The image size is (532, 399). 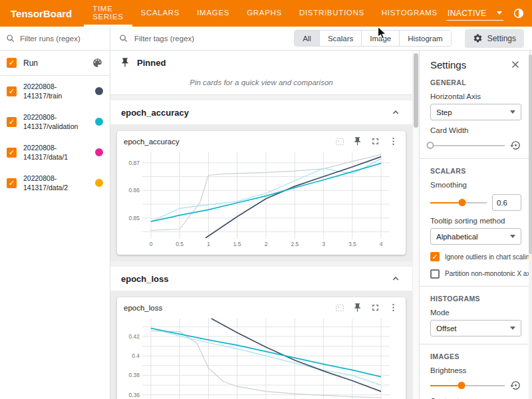 What do you see at coordinates (424, 39) in the screenshot?
I see `tag-filter-histogram: Histogram` at bounding box center [424, 39].